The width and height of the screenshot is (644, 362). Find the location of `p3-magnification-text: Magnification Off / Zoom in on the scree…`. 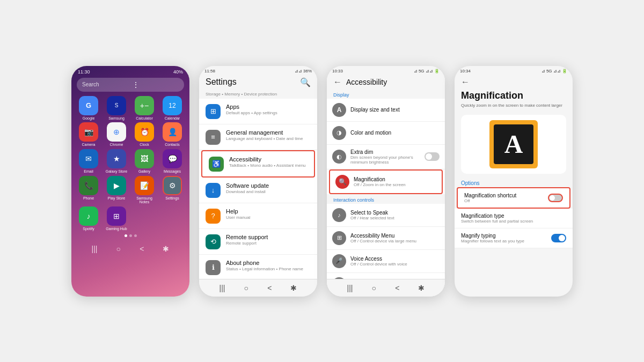

p3-magnification-text: Magnification Off / Zoom in on the scree… is located at coordinates (395, 182).